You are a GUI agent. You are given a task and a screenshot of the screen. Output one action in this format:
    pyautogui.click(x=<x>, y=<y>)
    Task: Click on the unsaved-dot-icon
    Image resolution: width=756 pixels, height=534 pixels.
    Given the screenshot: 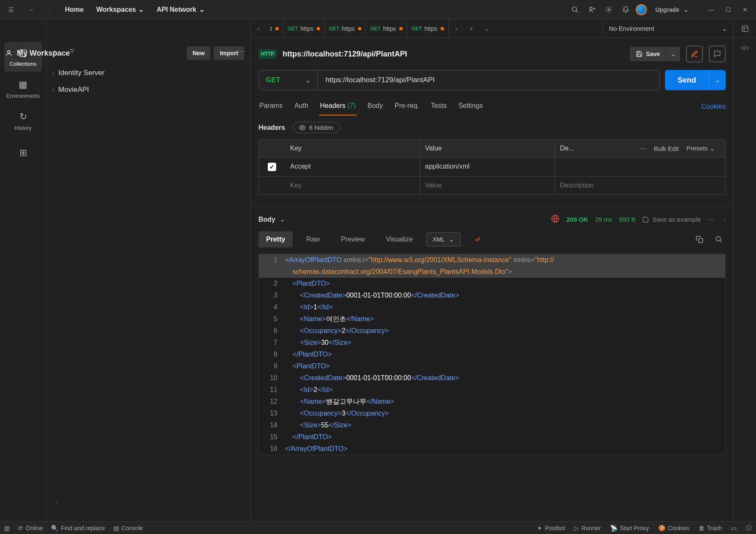 What is the action you would take?
    pyautogui.click(x=277, y=29)
    